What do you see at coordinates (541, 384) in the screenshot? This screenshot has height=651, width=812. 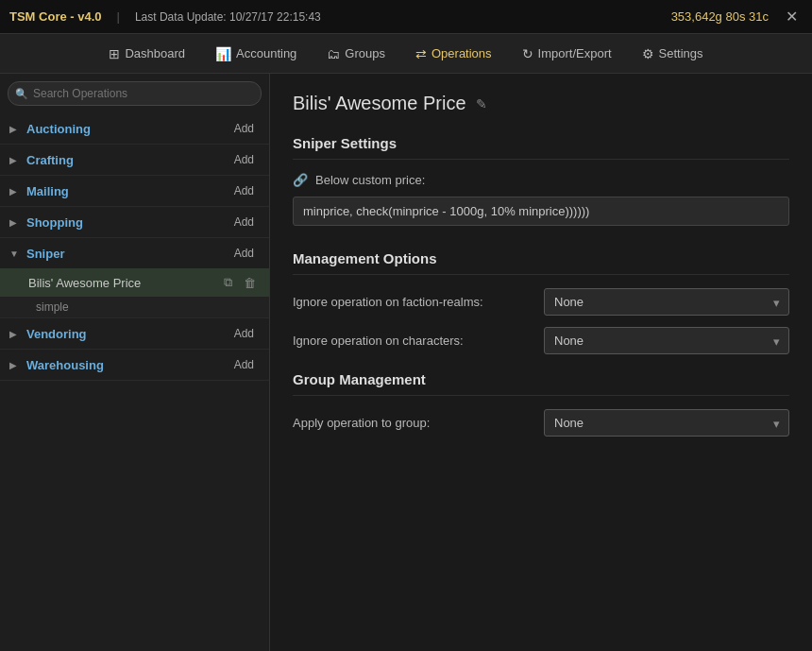 I see `group-management-title: Group Management` at bounding box center [541, 384].